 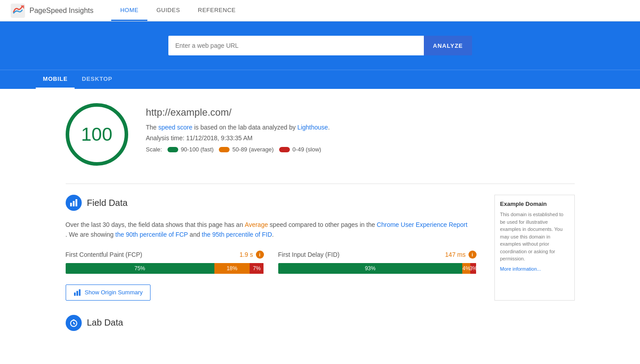 What do you see at coordinates (165, 255) in the screenshot?
I see `fcp-header: First Contentful Paint (FCP) 1.9 s i` at bounding box center [165, 255].